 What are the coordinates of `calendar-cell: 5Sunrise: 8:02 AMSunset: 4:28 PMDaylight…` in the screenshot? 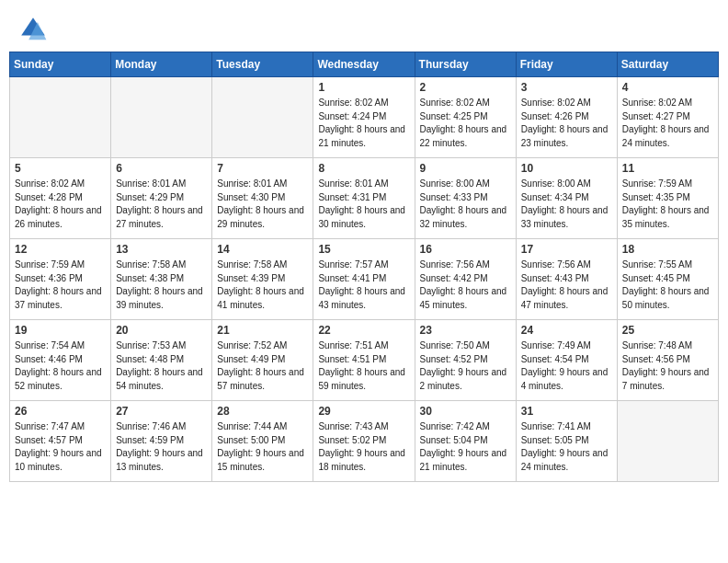 It's located at (61, 199).